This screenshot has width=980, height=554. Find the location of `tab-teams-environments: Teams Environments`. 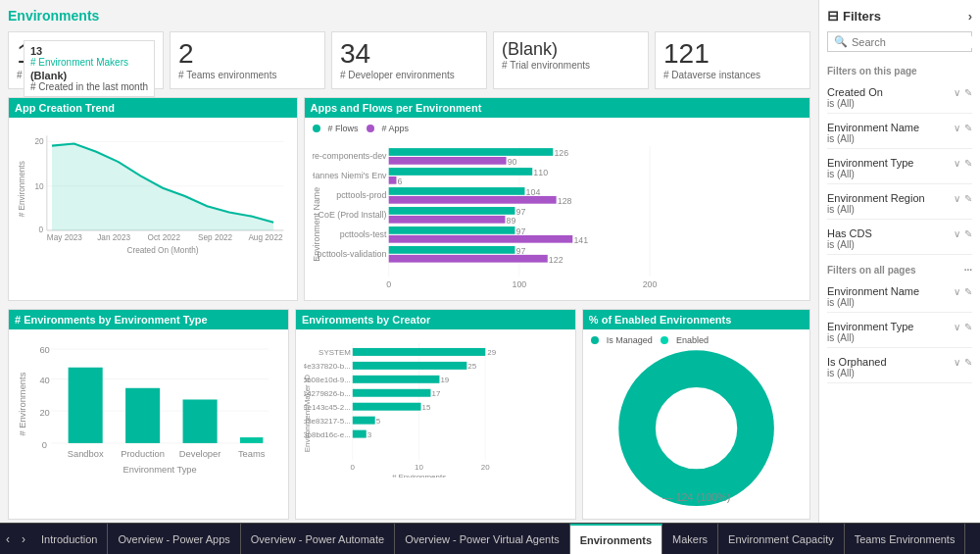

tab-teams-environments: Teams Environments is located at coordinates (906, 539).